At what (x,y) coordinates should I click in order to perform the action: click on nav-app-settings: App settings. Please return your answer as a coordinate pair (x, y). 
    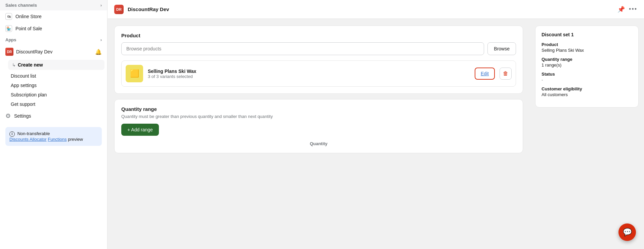
    Looking at the image, I should click on (56, 85).